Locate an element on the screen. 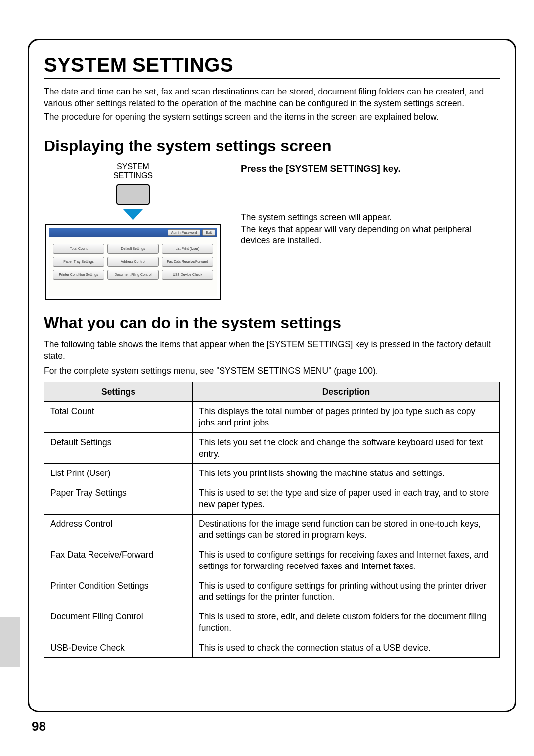 This screenshot has width=534, height=756. section-what-you-can-do-title: What you can do in the system settings is located at coordinates (272, 323).